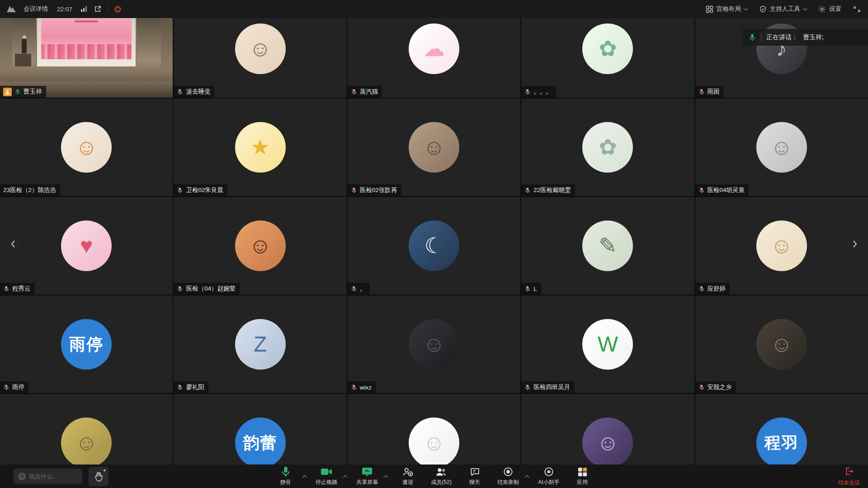 This screenshot has width=868, height=488. What do you see at coordinates (86, 344) in the screenshot?
I see `participant-tile: 雨停雨停` at bounding box center [86, 344].